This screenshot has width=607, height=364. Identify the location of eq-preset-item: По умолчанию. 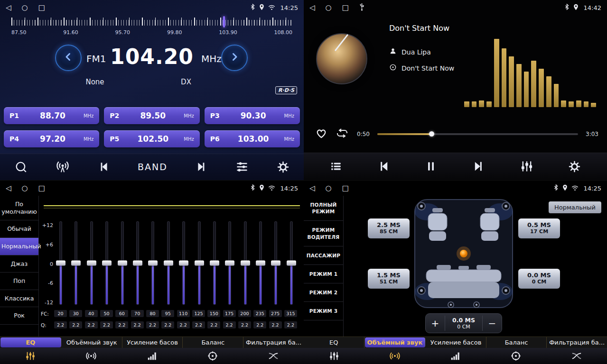
(19, 208).